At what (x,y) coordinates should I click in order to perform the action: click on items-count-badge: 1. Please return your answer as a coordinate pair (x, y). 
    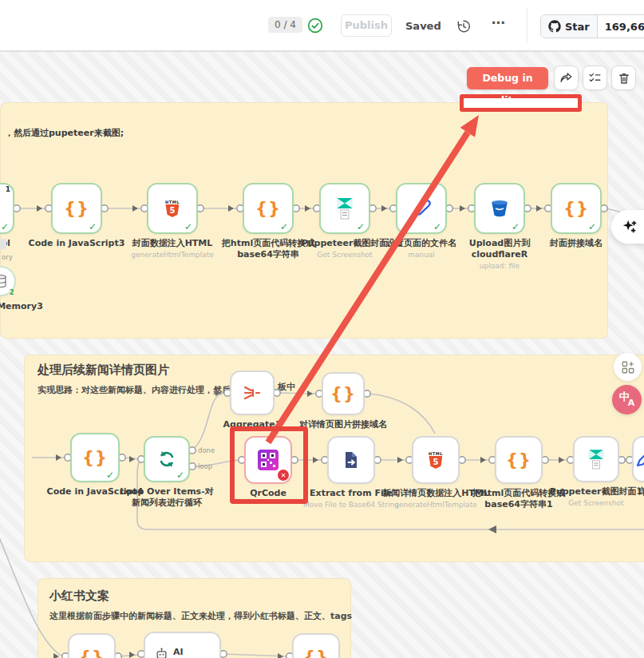
    Looking at the image, I should click on (8, 189).